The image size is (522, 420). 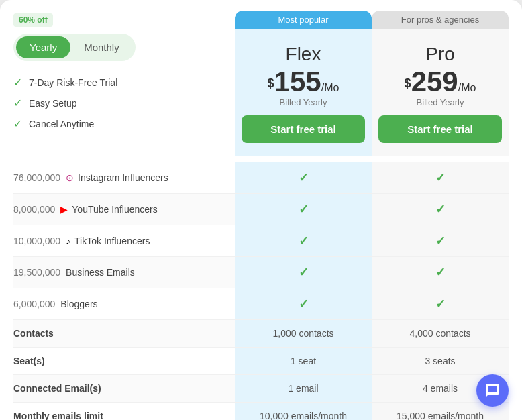 I want to click on row-label-bloggers: 6,000,000 Bloggers, so click(x=124, y=304).